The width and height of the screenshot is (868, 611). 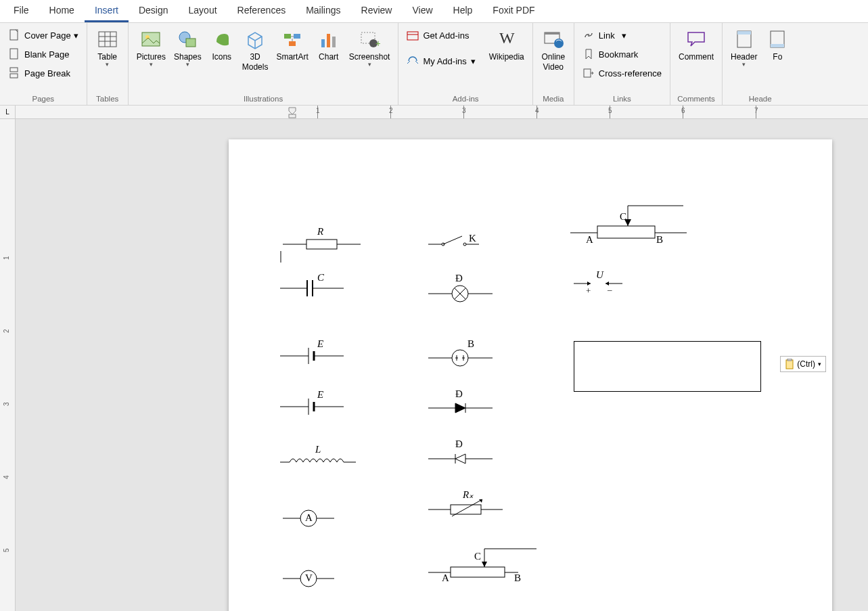 What do you see at coordinates (329, 57) in the screenshot?
I see `chart-button: Chart` at bounding box center [329, 57].